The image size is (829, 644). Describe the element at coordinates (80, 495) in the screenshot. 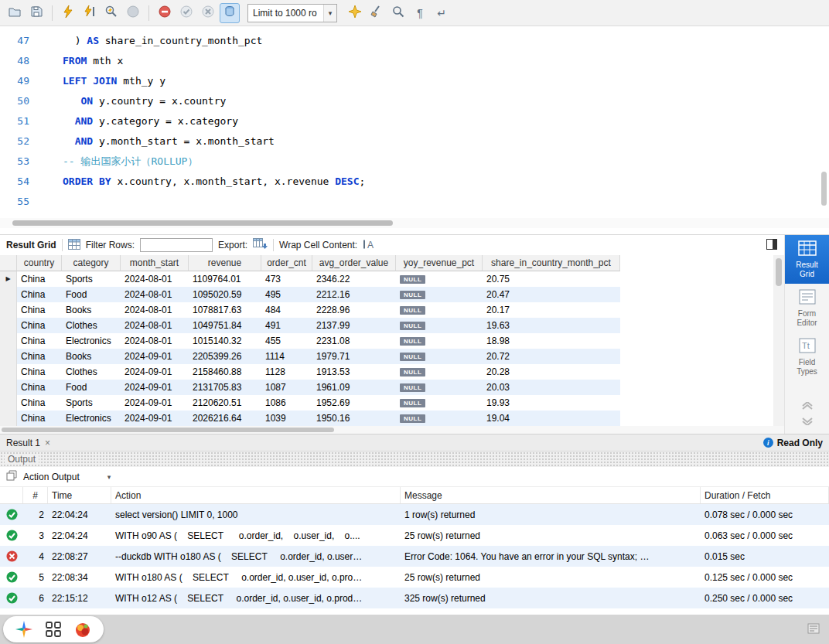

I see `output-header-time: Time` at that location.